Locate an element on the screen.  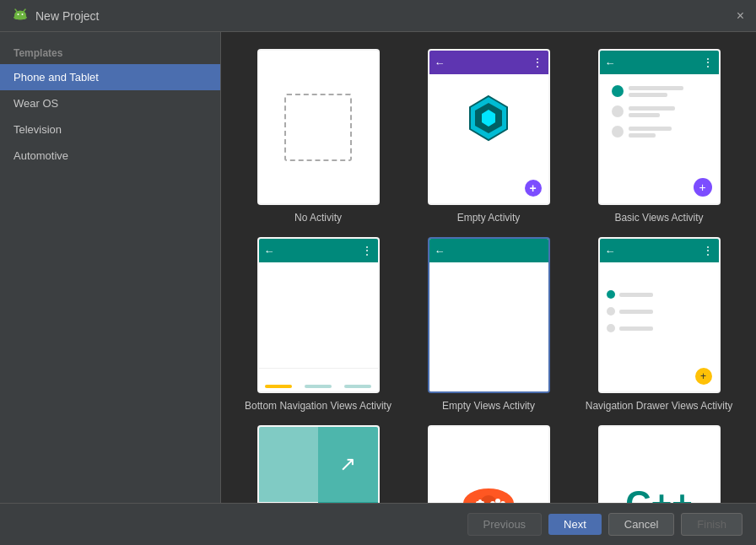
template-responsive-views: ↗ Responsive Views Activit is located at coordinates (318, 464).